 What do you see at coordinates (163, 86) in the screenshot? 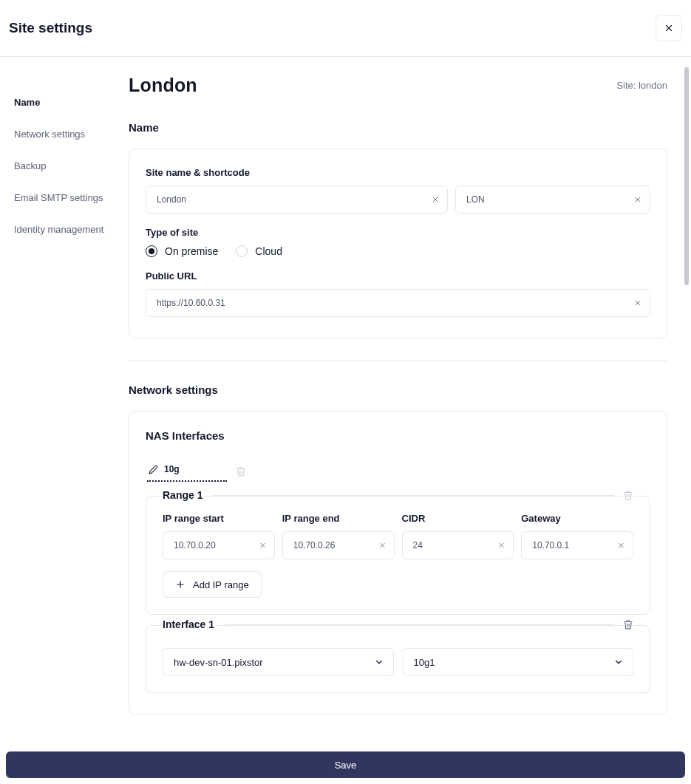
I see `page-heading: London` at bounding box center [163, 86].